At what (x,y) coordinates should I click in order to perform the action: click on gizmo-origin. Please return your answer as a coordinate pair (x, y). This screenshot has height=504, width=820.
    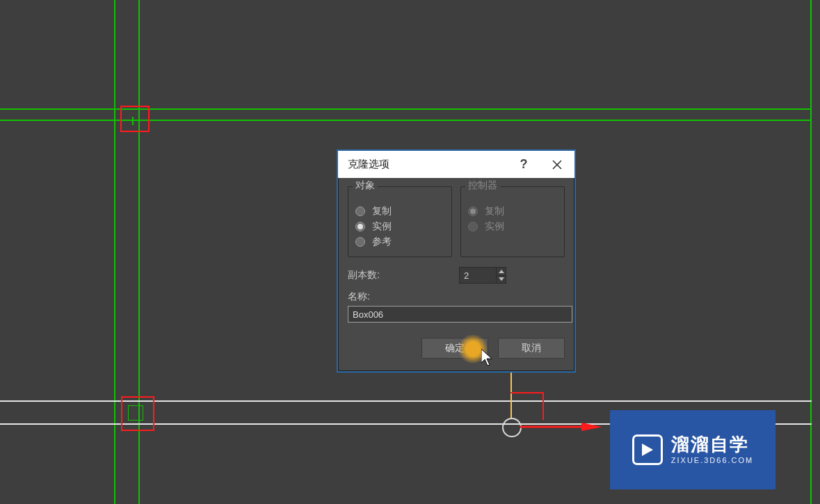
    Looking at the image, I should click on (512, 428).